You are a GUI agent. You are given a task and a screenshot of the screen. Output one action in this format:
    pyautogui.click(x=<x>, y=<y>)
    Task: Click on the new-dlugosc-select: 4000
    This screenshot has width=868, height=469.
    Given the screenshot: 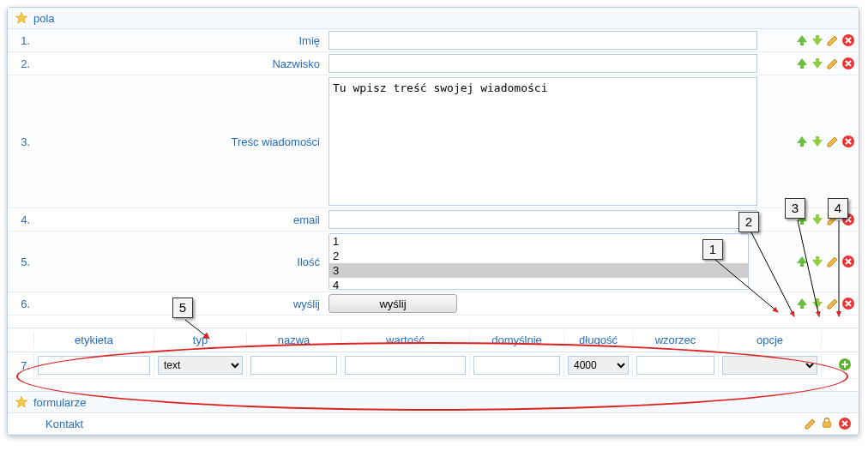 What is the action you would take?
    pyautogui.click(x=599, y=365)
    